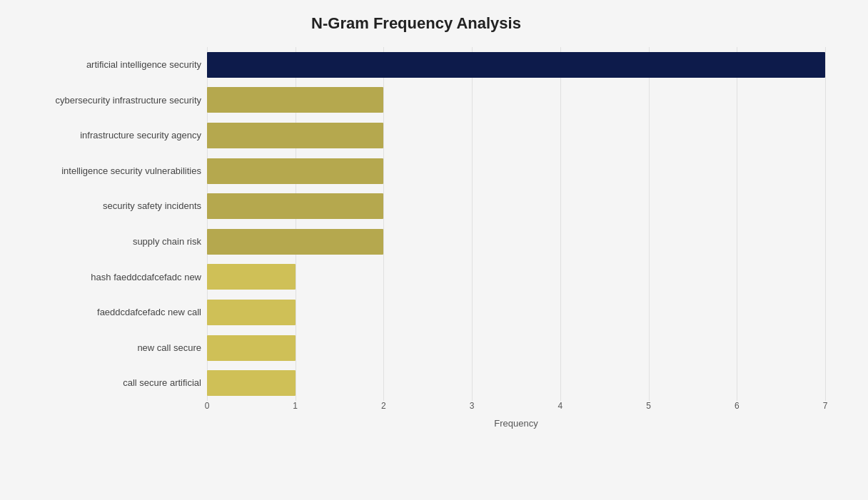  Describe the element at coordinates (296, 406) in the screenshot. I see `x-tick-label: 1` at that location.